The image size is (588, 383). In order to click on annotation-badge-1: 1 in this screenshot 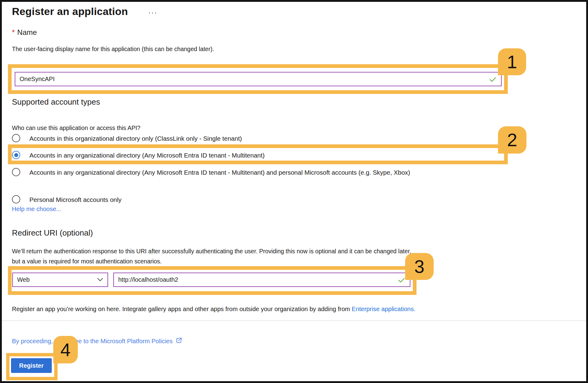, I will do `click(512, 62)`.